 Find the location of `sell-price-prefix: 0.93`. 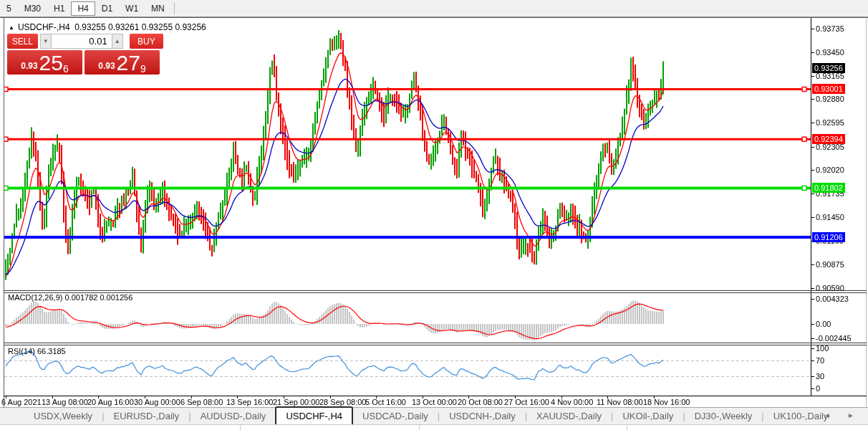

sell-price-prefix: 0.93 is located at coordinates (29, 66).